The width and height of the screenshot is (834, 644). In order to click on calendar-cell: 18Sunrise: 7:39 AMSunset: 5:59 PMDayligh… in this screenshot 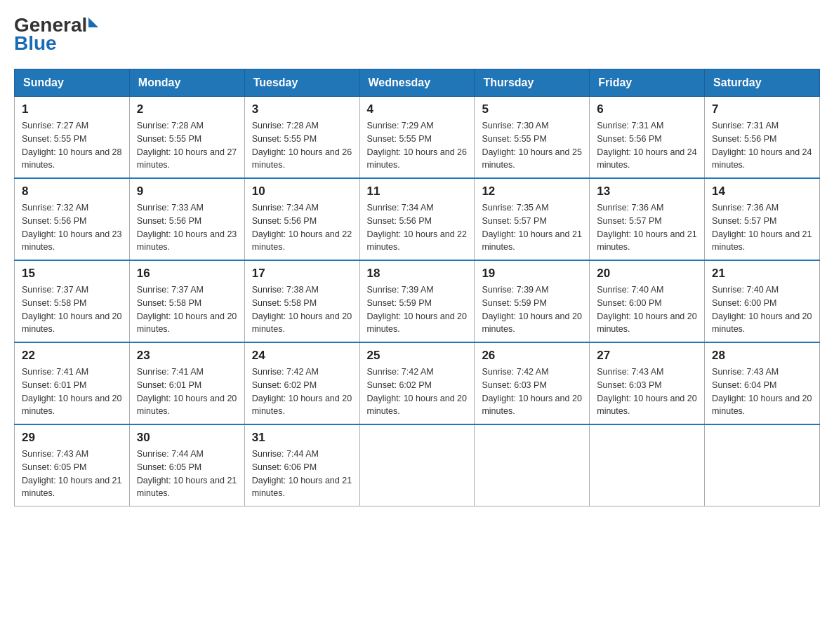, I will do `click(417, 302)`.